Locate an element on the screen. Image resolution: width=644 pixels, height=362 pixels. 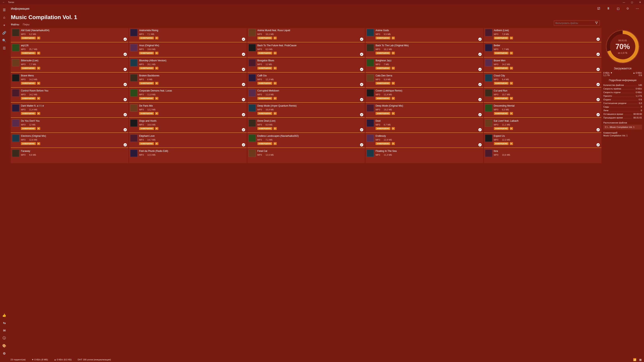
search-icon: 🔍 is located at coordinates (4, 40).